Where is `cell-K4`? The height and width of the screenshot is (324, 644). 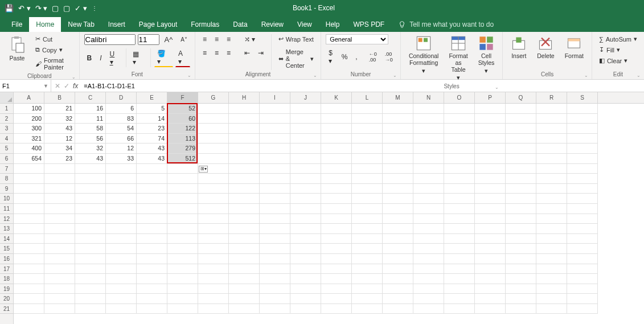
cell-K4 is located at coordinates (337, 139).